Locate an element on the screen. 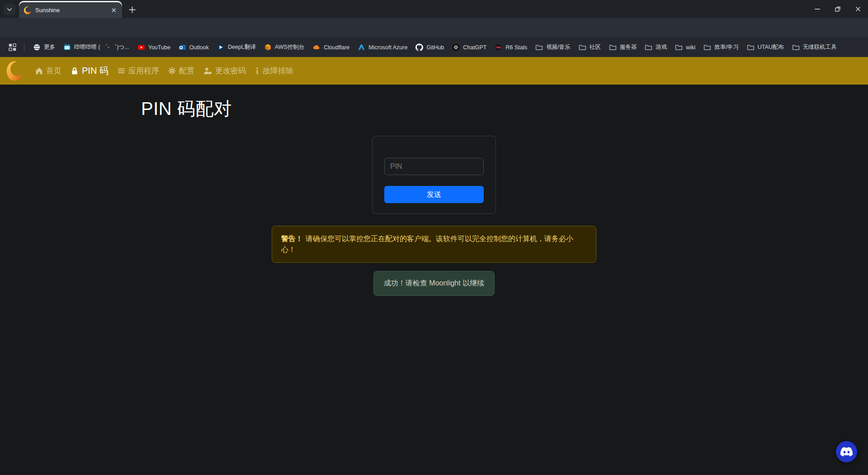 The height and width of the screenshot is (475, 868). info-icon is located at coordinates (257, 71).